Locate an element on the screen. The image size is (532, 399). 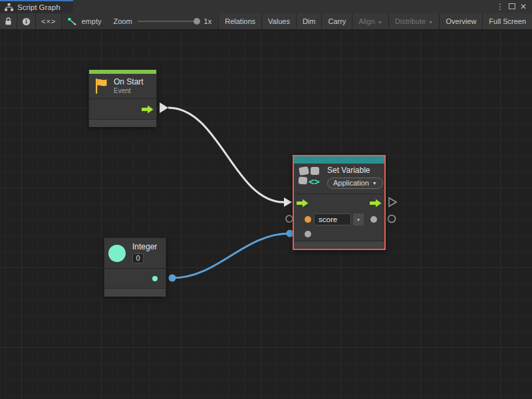
graph-pointer-indicator: empty is located at coordinates (84, 21).